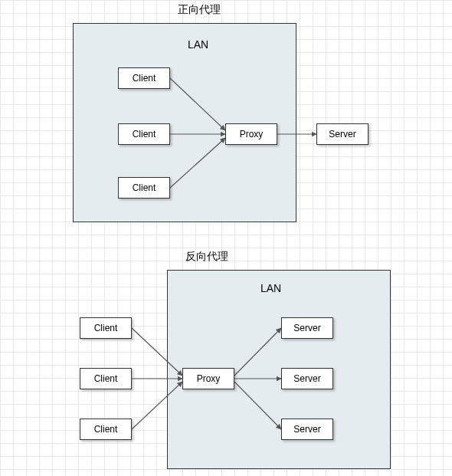 This screenshot has width=452, height=476. Describe the element at coordinates (198, 44) in the screenshot. I see `diagram1-lan-label: LAN` at that location.